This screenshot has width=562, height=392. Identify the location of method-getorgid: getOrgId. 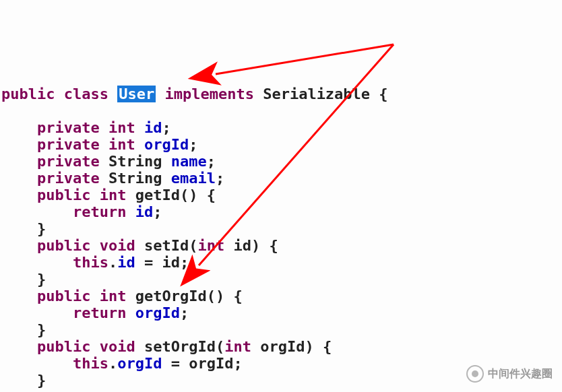
(171, 296).